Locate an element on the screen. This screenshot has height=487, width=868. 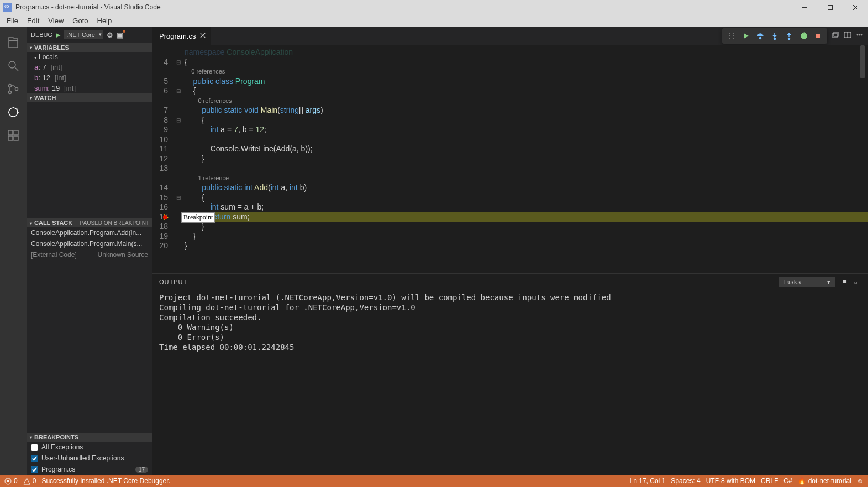
start-debug-icon: ▶ is located at coordinates (58, 35).